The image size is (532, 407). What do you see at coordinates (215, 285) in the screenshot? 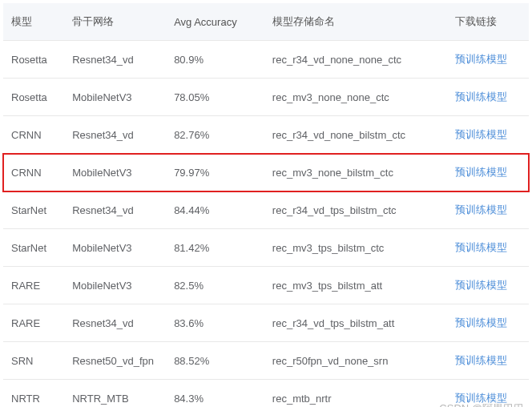
I see `cell-accuracy: 82.5%` at bounding box center [215, 285].